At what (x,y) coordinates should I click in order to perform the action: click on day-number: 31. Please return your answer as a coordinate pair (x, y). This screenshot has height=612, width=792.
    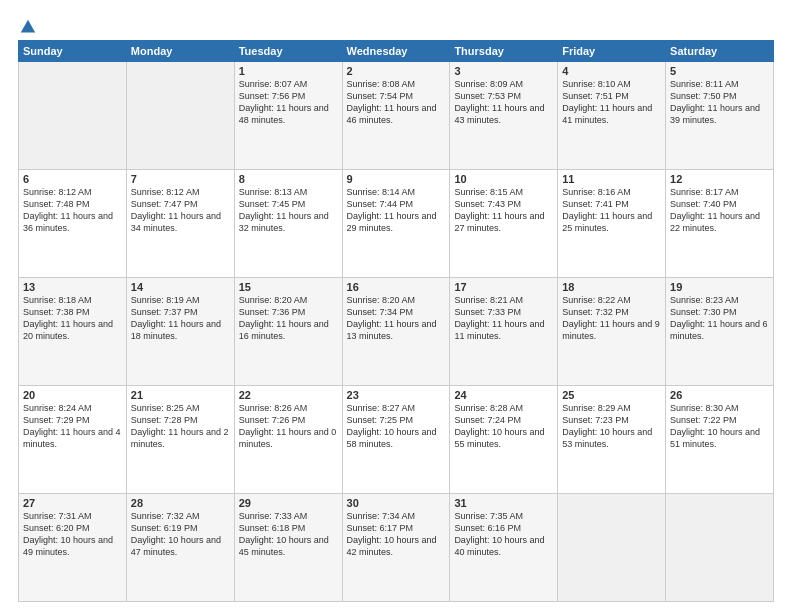
    Looking at the image, I should click on (504, 503).